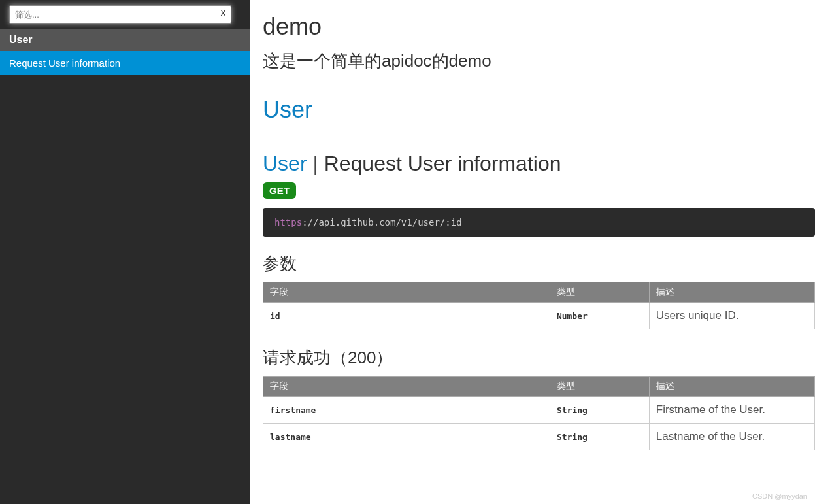  Describe the element at coordinates (443, 163) in the screenshot. I see `endpoint-name: Request User information` at that location.